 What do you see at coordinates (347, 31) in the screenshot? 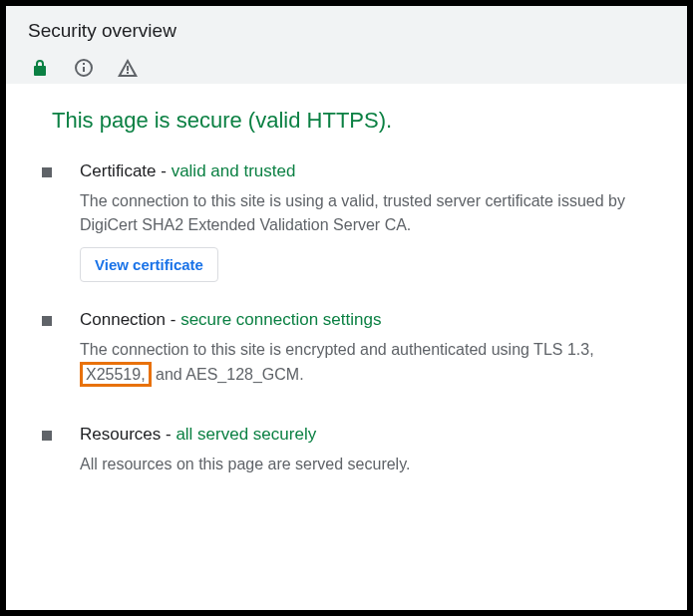
I see `page-title: Security overview` at bounding box center [347, 31].